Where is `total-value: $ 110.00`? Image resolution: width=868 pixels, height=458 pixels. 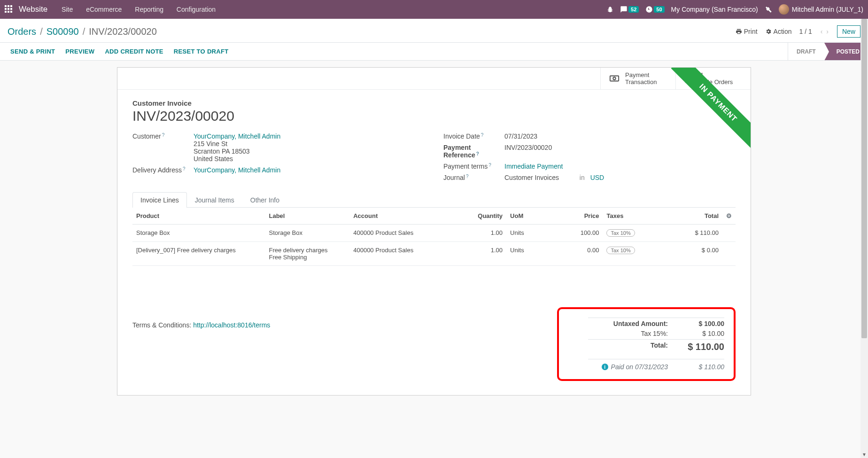
total-value: $ 110.00 is located at coordinates (703, 347).